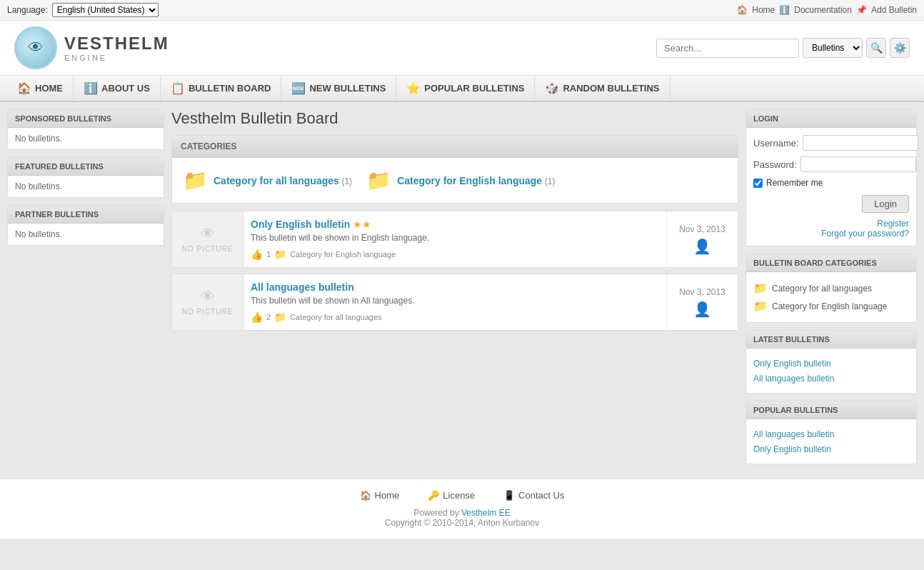 This screenshot has width=924, height=570. I want to click on forgot-link: Forgot your password?, so click(831, 234).